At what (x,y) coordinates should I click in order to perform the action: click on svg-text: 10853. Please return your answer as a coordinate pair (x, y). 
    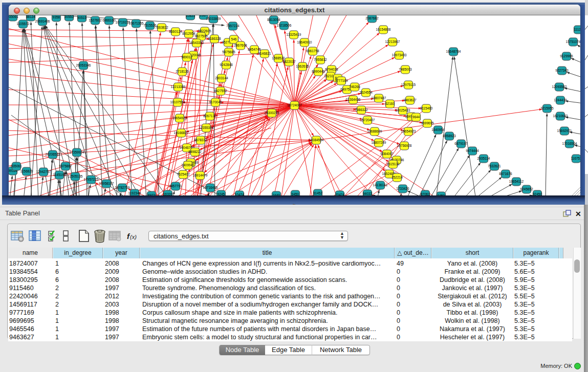
    Looking at the image, I should click on (190, 16).